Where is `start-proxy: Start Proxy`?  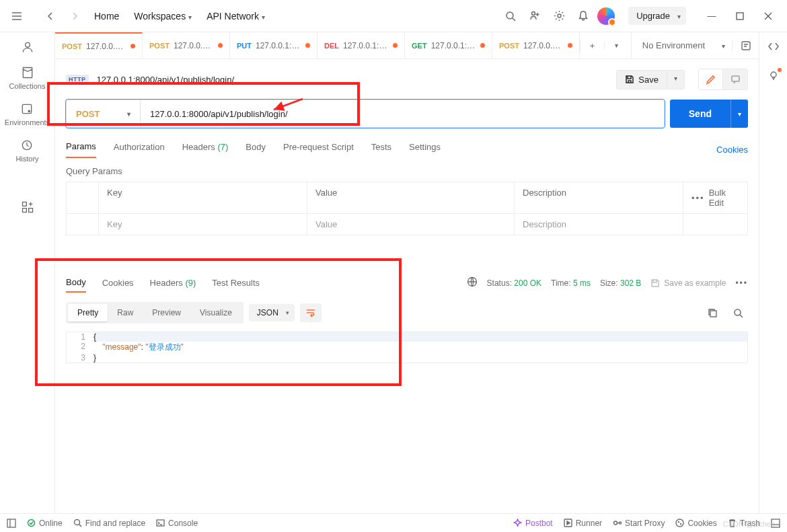 start-proxy: Start Proxy is located at coordinates (639, 523).